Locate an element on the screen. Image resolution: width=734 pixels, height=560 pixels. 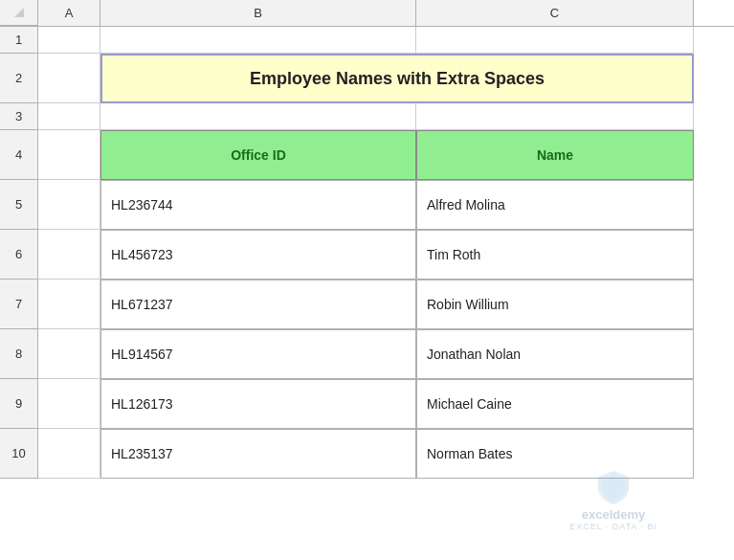
cell-10a is located at coordinates (69, 454).